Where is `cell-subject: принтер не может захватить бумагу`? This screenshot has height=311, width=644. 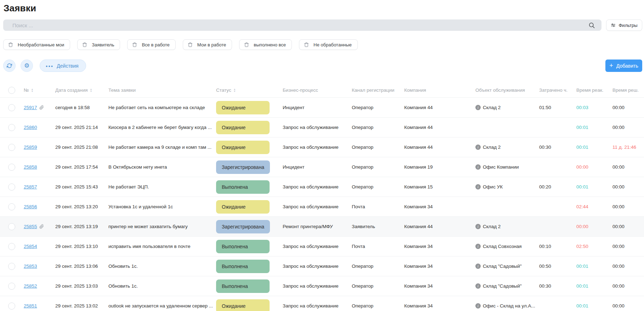
cell-subject: принтер не может захватить бумагу is located at coordinates (162, 227).